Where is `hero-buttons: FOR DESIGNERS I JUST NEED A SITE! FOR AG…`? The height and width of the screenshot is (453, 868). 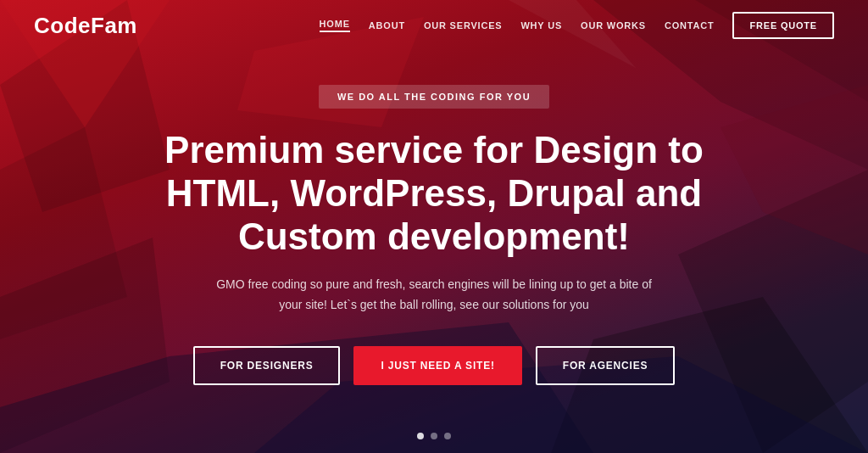
hero-buttons: FOR DESIGNERS I JUST NEED A SITE! FOR AG… is located at coordinates (434, 366).